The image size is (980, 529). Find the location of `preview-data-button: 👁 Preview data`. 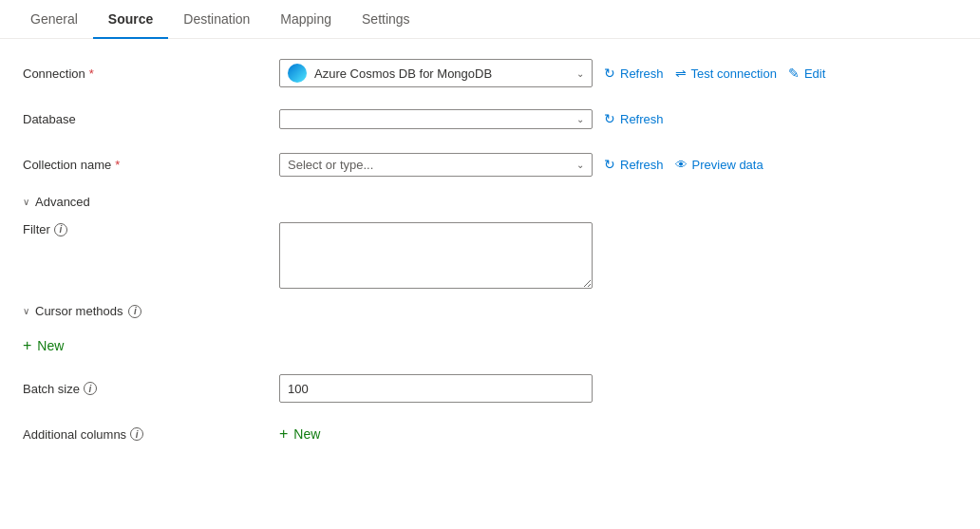

preview-data-button: 👁 Preview data is located at coordinates (720, 165).